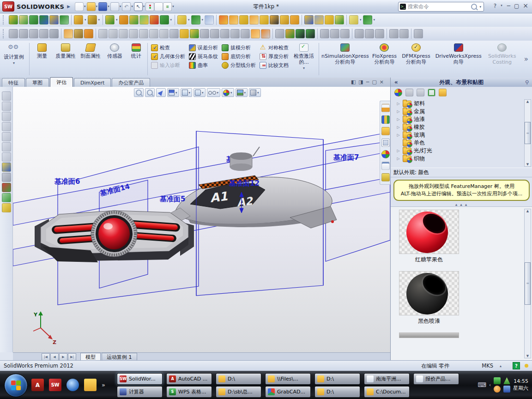  Describe the element at coordinates (280, 34) in the screenshot. I see `spanner-icon` at that location.